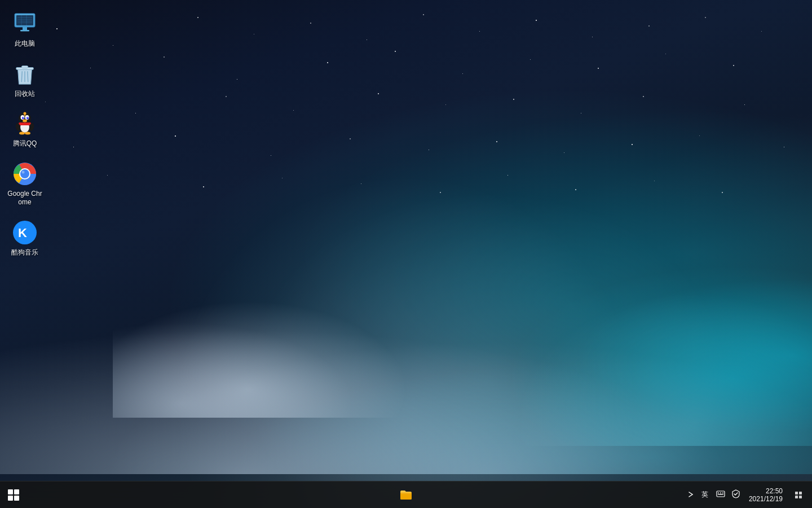  Describe the element at coordinates (23, 233) in the screenshot. I see `svg-text: K` at that location.